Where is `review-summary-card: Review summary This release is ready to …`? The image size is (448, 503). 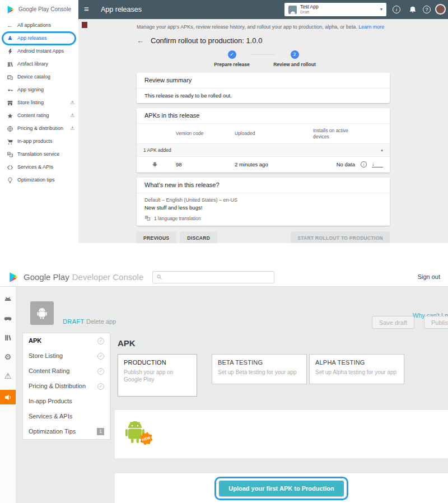
review-summary-card: Review summary This release is ready to … is located at coordinates (263, 89).